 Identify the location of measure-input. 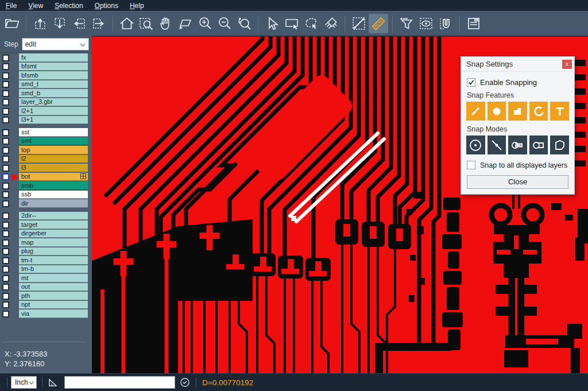
(119, 382).